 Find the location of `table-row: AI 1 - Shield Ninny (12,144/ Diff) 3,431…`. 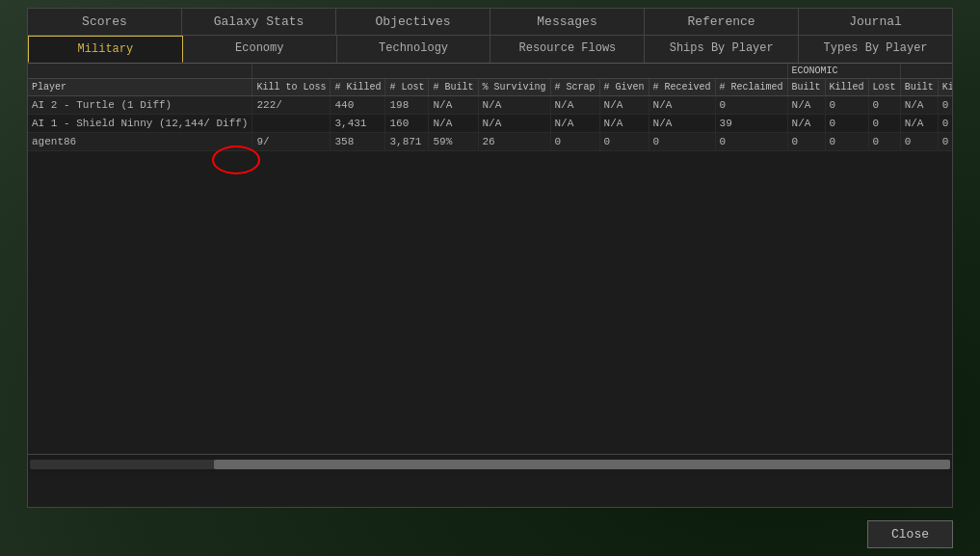

table-row: AI 1 - Shield Ninny (12,144/ Diff) 3,431… is located at coordinates (490, 123).